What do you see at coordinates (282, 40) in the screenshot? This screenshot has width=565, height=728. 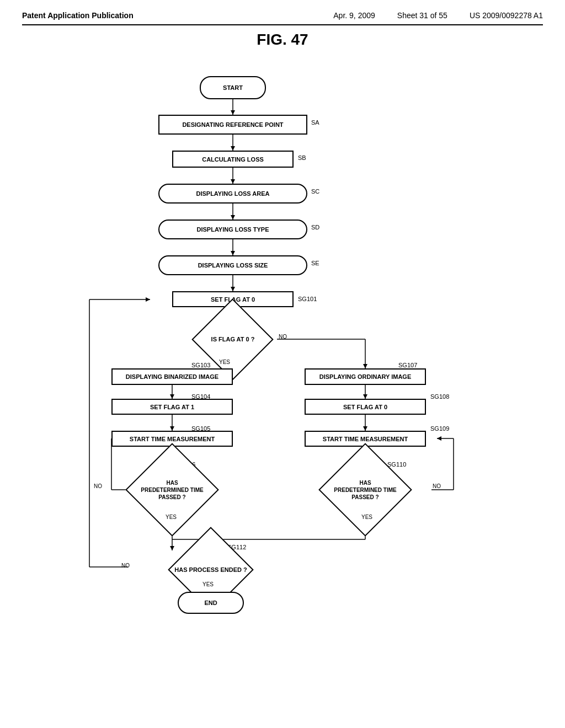 I see `fig-title: FIG. 47` at bounding box center [282, 40].